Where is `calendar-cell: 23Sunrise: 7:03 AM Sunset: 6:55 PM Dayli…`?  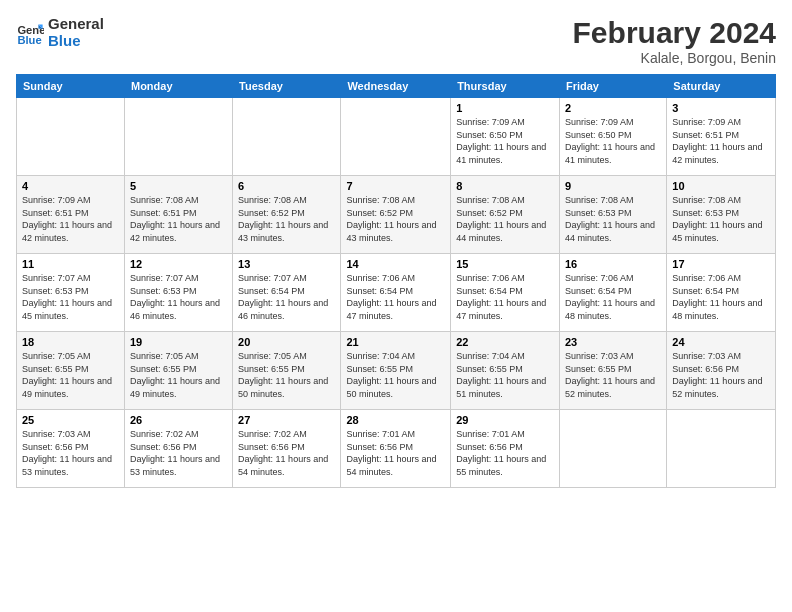 calendar-cell: 23Sunrise: 7:03 AM Sunset: 6:55 PM Dayli… is located at coordinates (612, 371).